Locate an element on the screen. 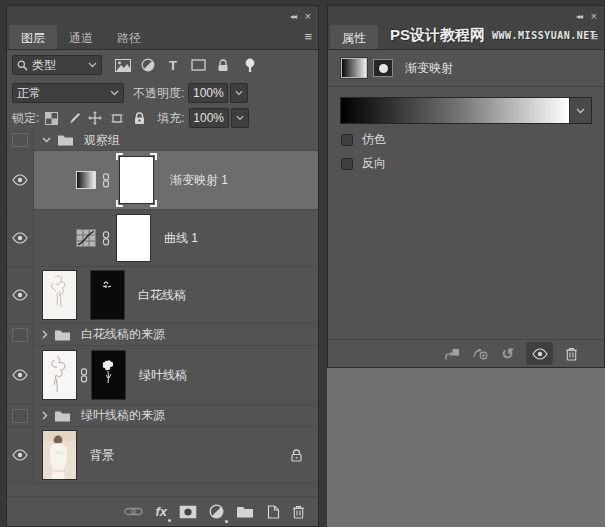 The width and height of the screenshot is (605, 527). delete-layer-button is located at coordinates (298, 512).